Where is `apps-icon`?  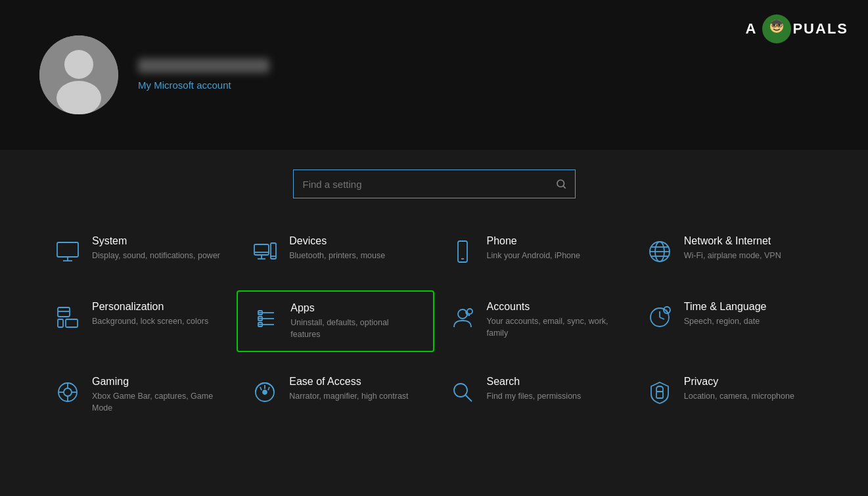
apps-icon is located at coordinates (266, 319).